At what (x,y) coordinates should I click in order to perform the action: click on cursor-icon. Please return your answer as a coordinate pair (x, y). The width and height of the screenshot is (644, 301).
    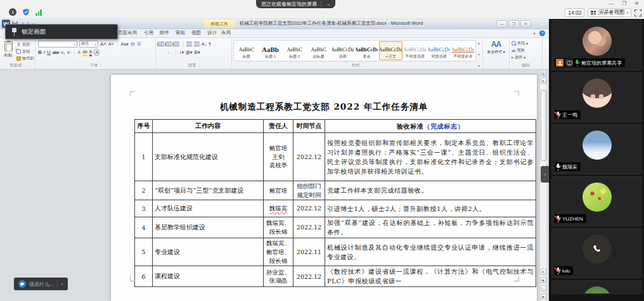
    Looking at the image, I should click on (512, 58).